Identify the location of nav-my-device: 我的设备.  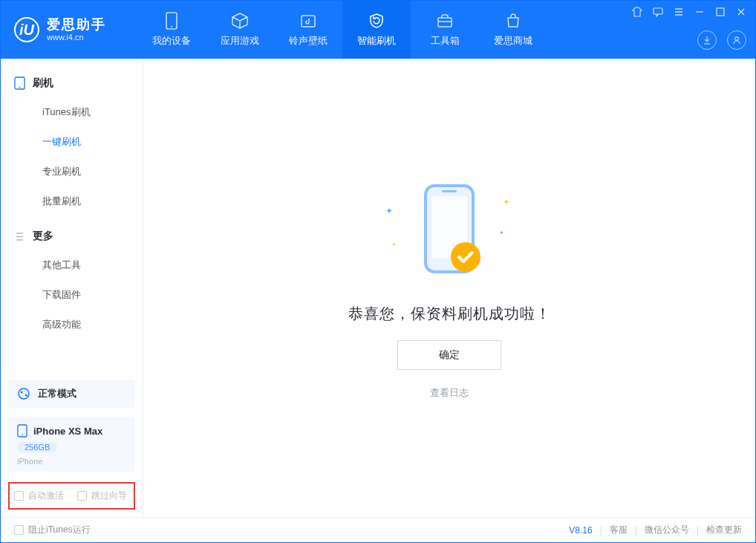
(172, 30).